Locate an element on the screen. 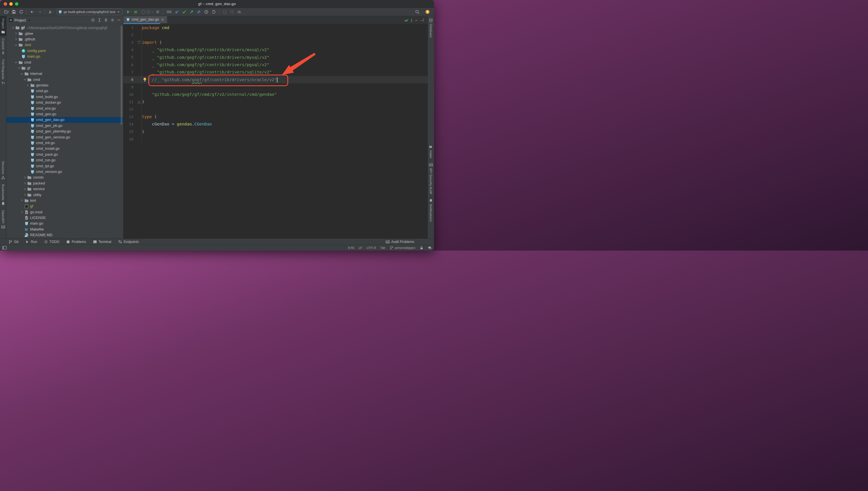 This screenshot has width=868, height=491. code-line-1: 1package cmd is located at coordinates (276, 28).